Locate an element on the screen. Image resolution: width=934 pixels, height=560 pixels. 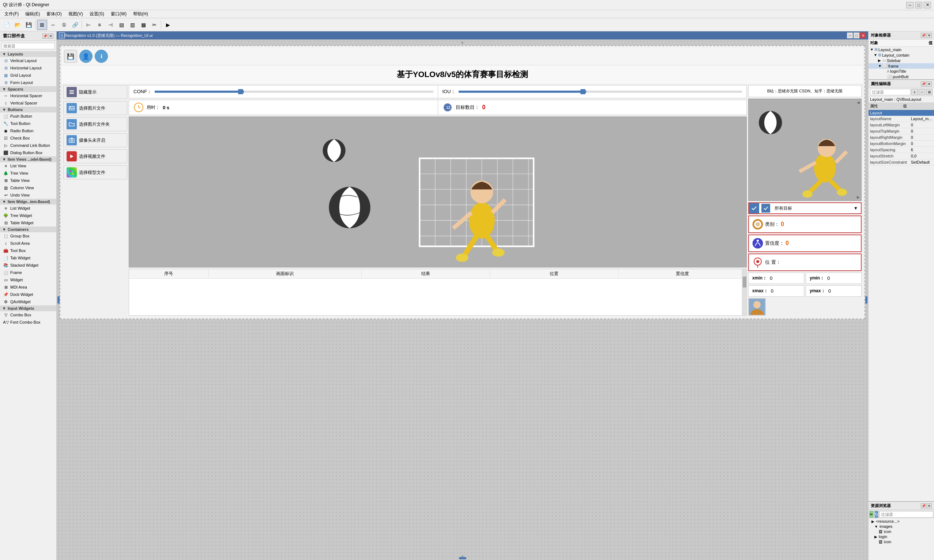
tree-item-layout-main: ▼ ⊞ Layout_main is located at coordinates (901, 49).